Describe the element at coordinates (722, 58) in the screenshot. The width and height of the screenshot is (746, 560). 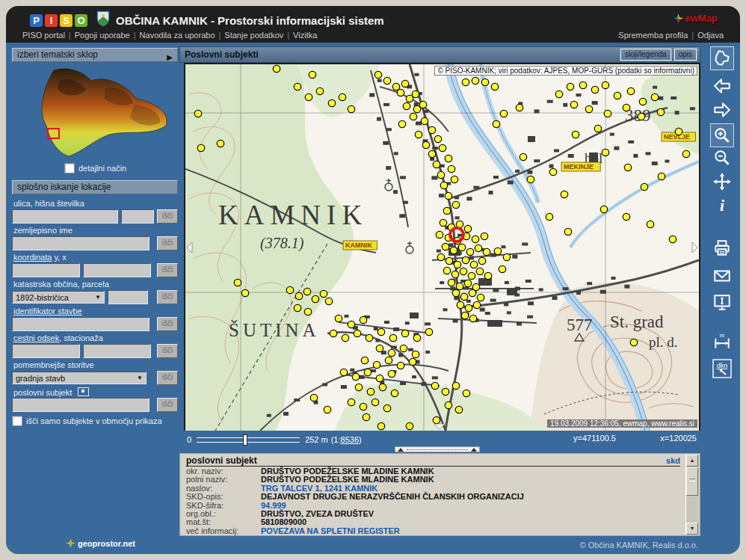
I see `municipality-extent-icon` at that location.